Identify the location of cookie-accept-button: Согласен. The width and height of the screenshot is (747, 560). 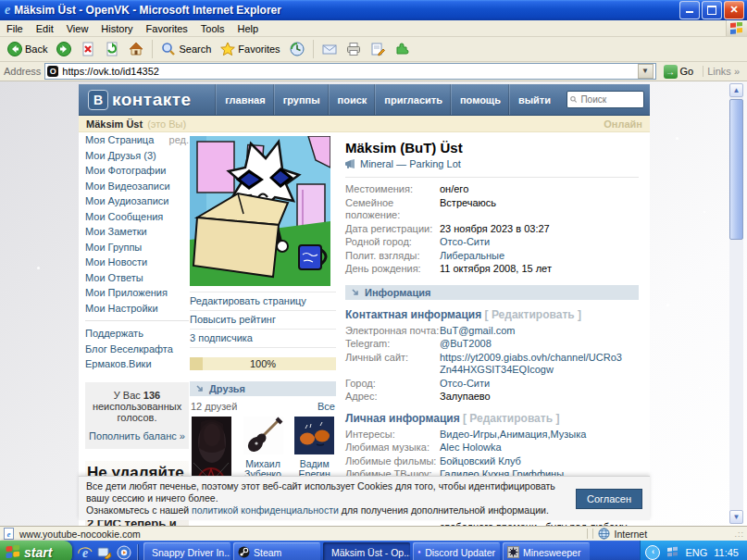
(609, 499).